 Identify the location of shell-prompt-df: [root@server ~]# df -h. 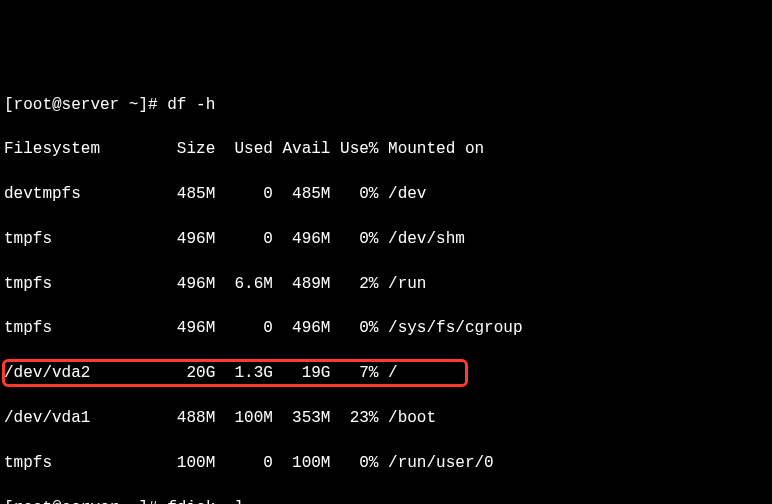
(386, 105).